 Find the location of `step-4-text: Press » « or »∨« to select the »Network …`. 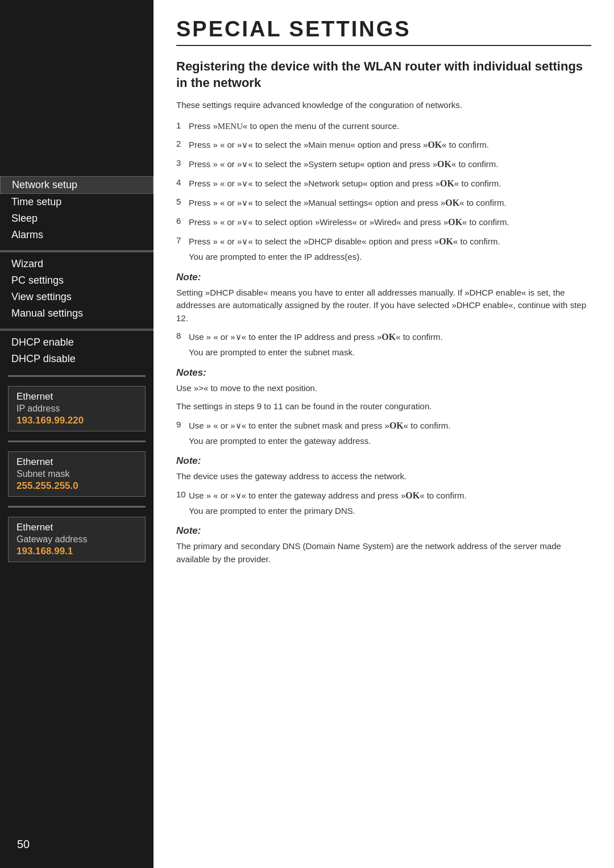

step-4-text: Press » « or »∨« to select the »Network … is located at coordinates (390, 184).